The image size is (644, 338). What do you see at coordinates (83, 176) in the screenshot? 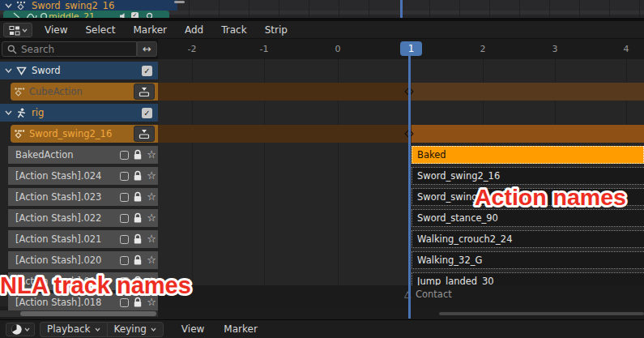
I see `nla-track-row: [Action Stash].024 ☆` at bounding box center [83, 176].